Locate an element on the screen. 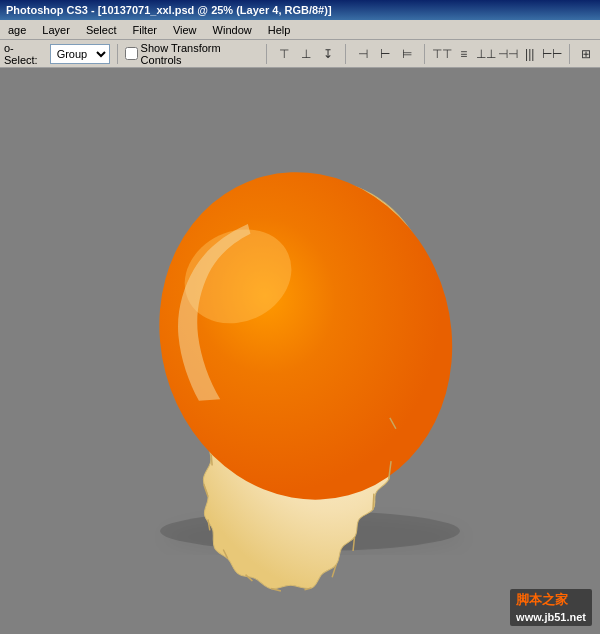  distribute-top-icon: ⊤⊤ is located at coordinates (442, 54).